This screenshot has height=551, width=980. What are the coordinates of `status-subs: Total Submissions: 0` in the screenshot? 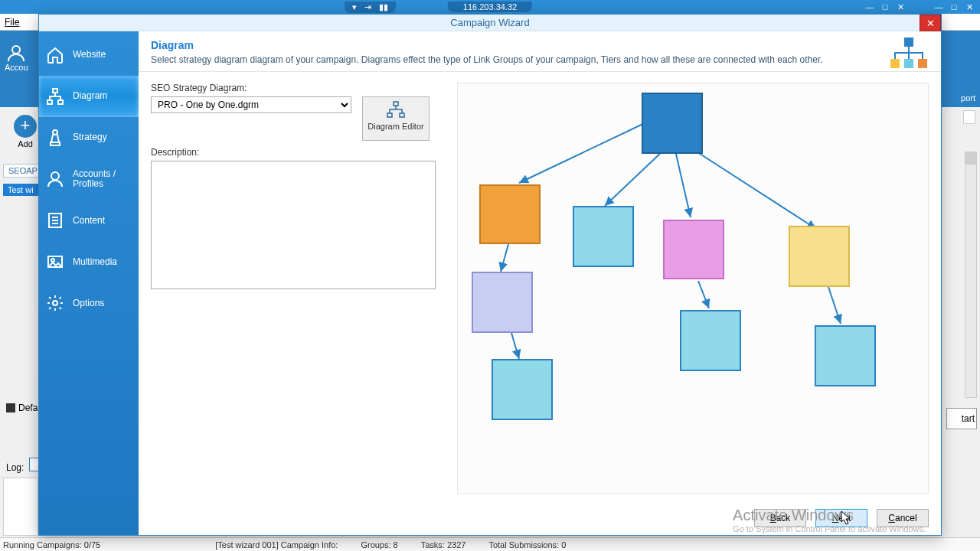 It's located at (527, 545).